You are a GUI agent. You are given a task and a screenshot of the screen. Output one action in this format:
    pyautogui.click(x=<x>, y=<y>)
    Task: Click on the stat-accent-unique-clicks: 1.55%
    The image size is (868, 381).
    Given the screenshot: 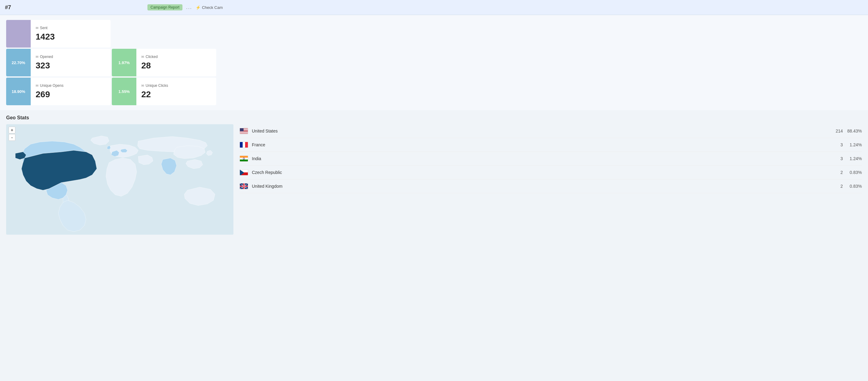 What is the action you would take?
    pyautogui.click(x=124, y=92)
    